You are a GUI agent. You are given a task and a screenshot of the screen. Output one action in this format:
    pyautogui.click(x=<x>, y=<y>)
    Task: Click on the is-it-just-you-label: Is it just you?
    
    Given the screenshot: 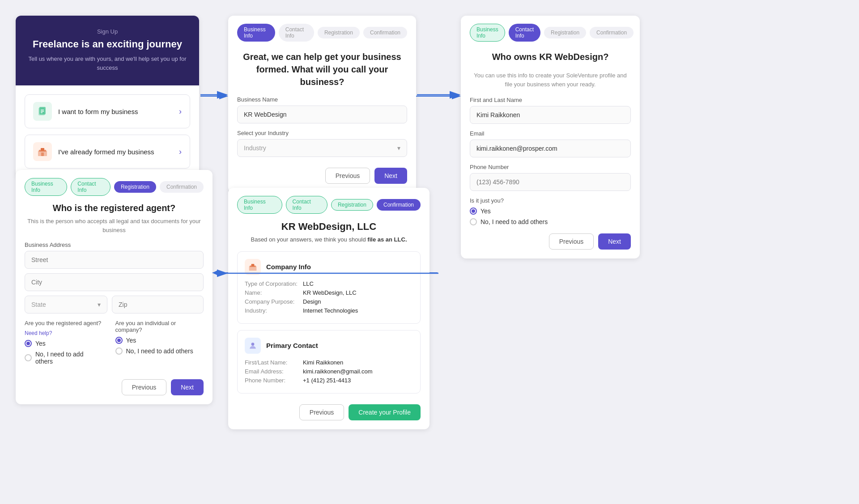 What is the action you would take?
    pyautogui.click(x=550, y=200)
    